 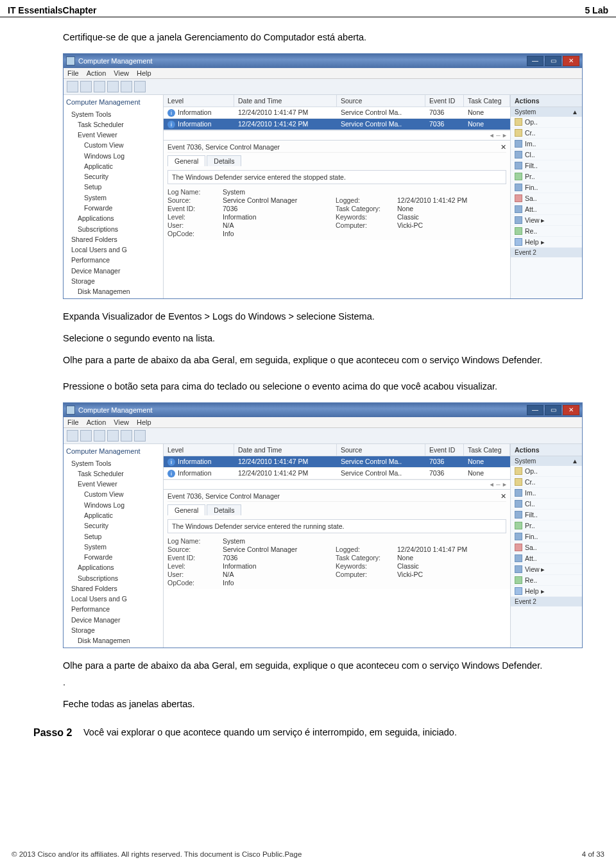 What do you see at coordinates (337, 124) in the screenshot?
I see `event-row: iInformation12/24/2010 1:41:42 PMService…` at bounding box center [337, 124].